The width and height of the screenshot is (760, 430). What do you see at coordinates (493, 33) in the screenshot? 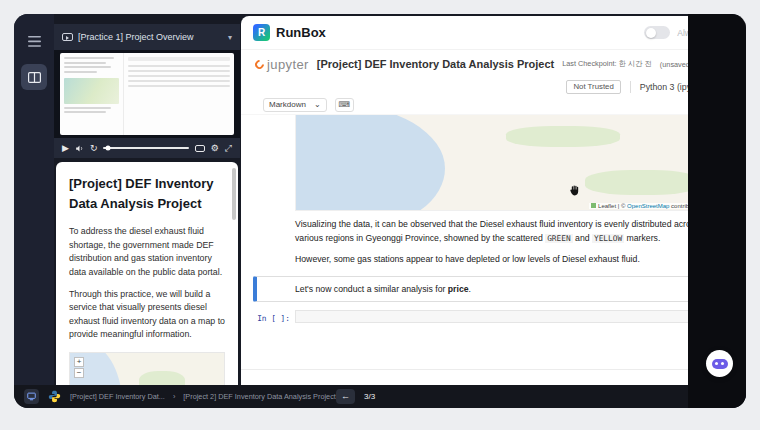
I see `runbox-header: R RunBox Always on ⋮` at bounding box center [493, 33].